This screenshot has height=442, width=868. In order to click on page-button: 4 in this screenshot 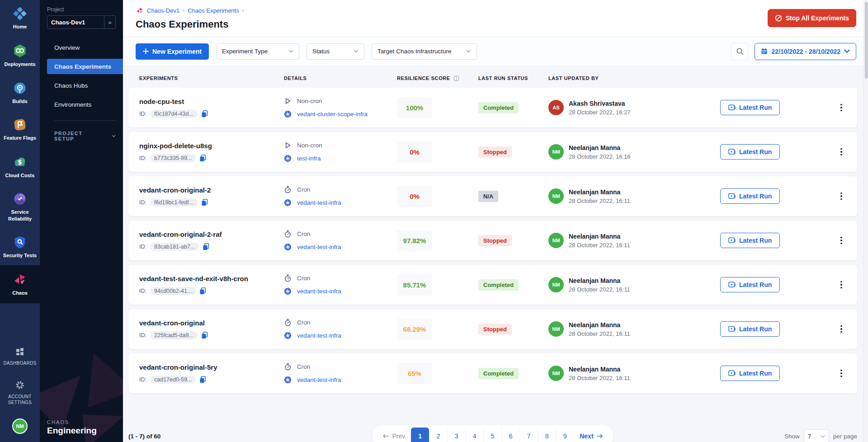, I will do `click(474, 435)`.